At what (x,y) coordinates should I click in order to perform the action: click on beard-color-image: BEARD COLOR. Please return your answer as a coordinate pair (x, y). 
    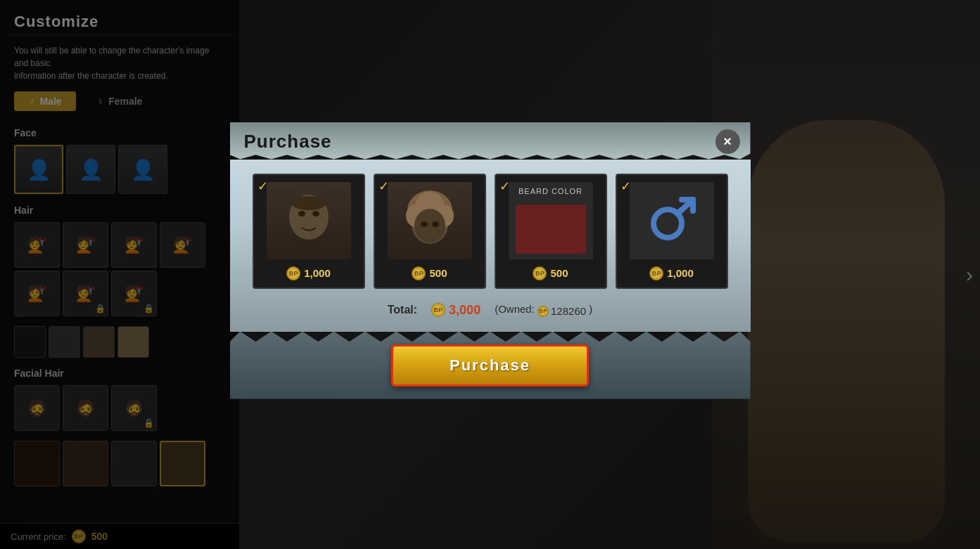
    Looking at the image, I should click on (551, 221).